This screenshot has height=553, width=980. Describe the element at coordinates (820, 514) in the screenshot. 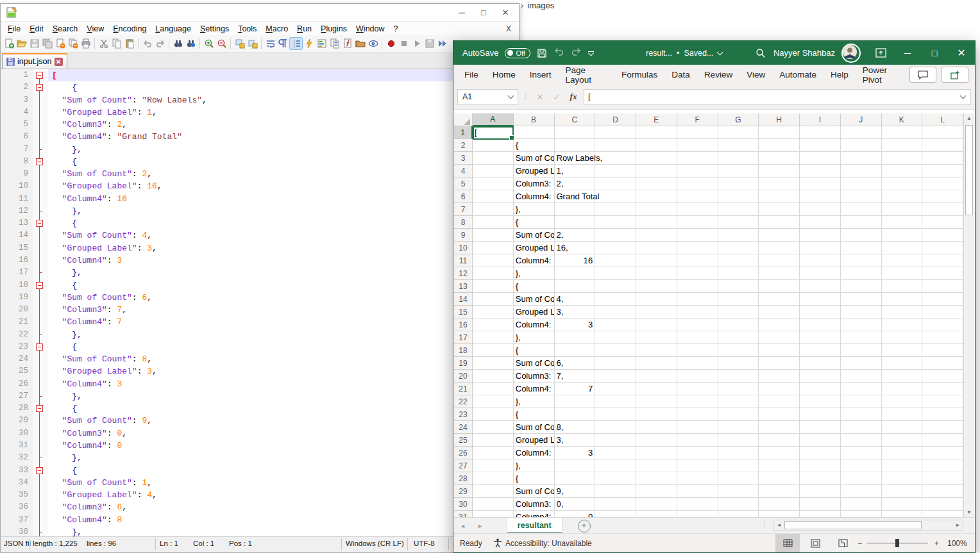

I see `cell-I31` at that location.